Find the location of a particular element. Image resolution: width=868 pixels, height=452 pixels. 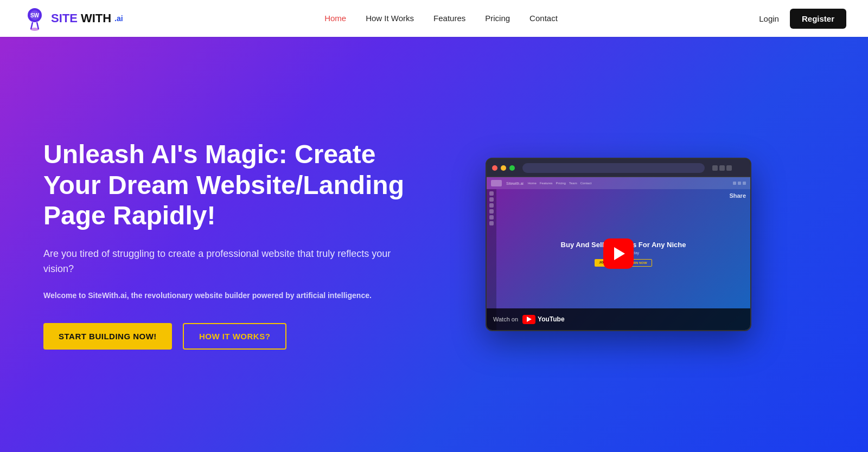

logo-with: WITH is located at coordinates (96, 18).